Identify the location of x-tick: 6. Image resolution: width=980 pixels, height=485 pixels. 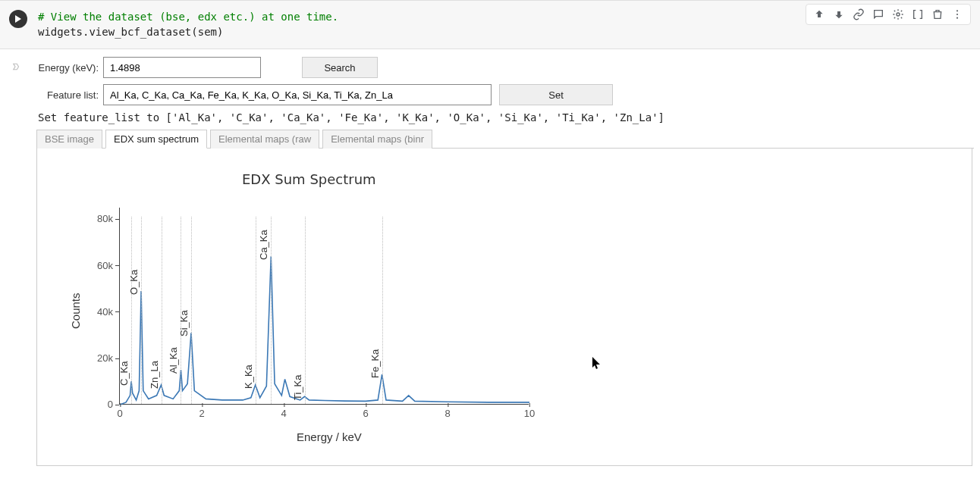
(366, 414).